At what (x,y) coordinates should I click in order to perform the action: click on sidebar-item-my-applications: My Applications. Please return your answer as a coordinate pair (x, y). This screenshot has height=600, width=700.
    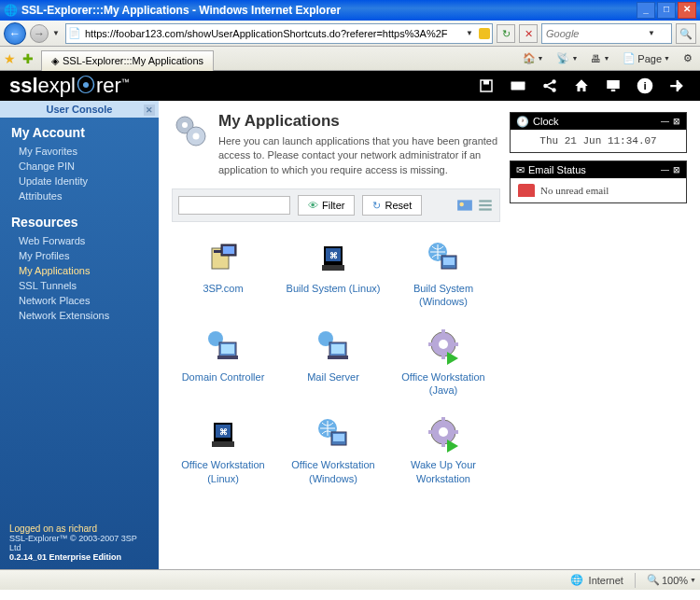
    Looking at the image, I should click on (79, 271).